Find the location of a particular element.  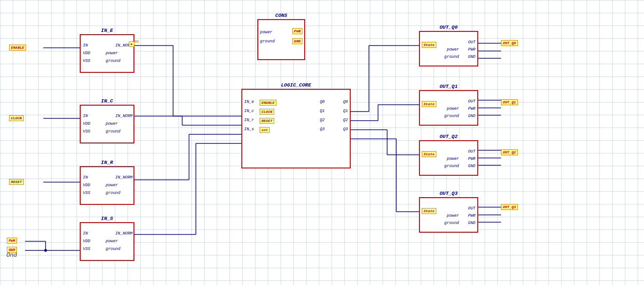

in-s-ground-label: ground is located at coordinates (113, 249).